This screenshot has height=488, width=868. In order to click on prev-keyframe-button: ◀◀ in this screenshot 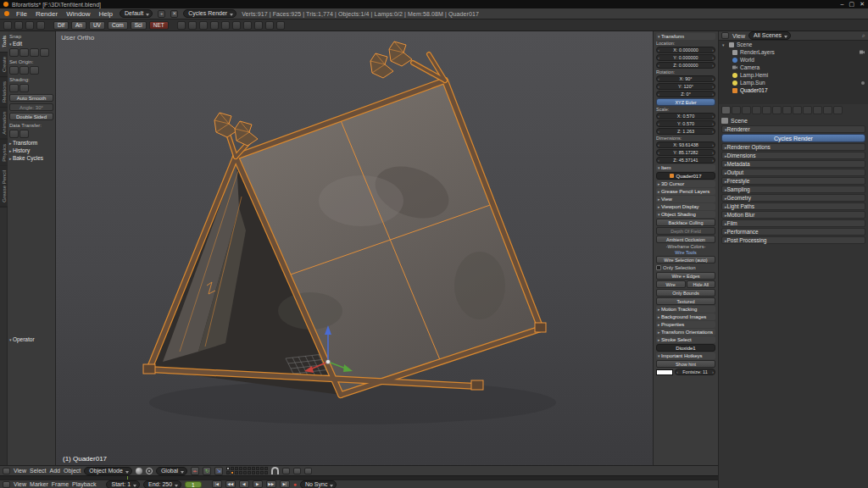, I will do `click(231, 485)`.